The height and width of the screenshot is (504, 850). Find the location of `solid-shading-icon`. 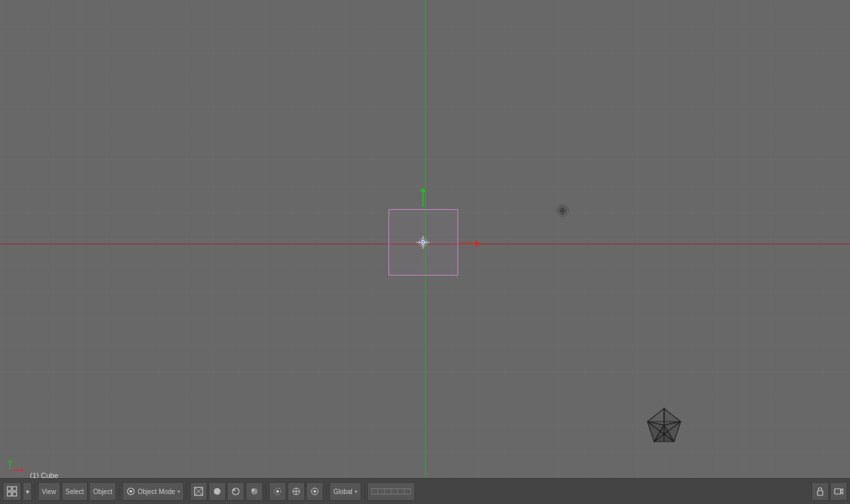

solid-shading-icon is located at coordinates (217, 491).